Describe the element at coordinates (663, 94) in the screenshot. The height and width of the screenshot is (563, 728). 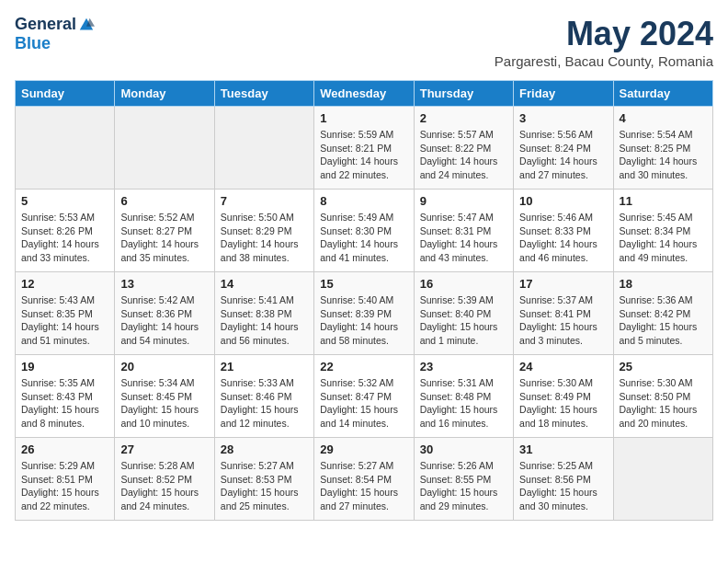
I see `day-of-week-header: Saturday` at that location.